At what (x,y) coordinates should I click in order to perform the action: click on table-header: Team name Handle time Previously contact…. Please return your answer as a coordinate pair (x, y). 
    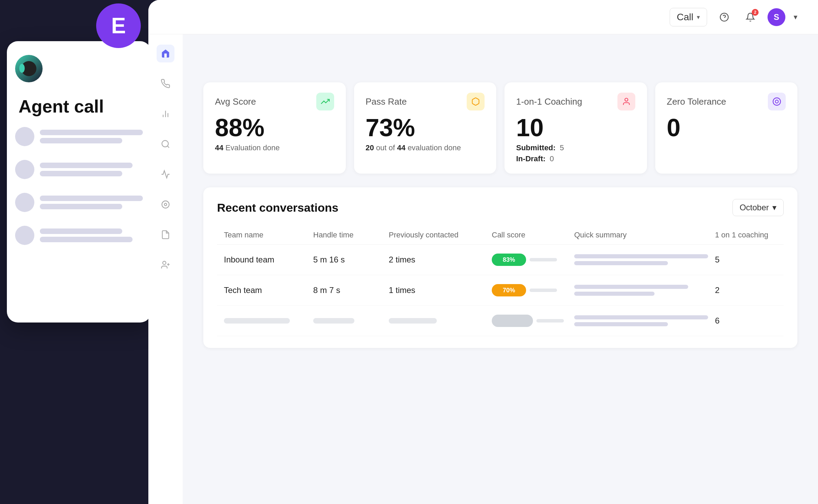
    Looking at the image, I should click on (500, 235).